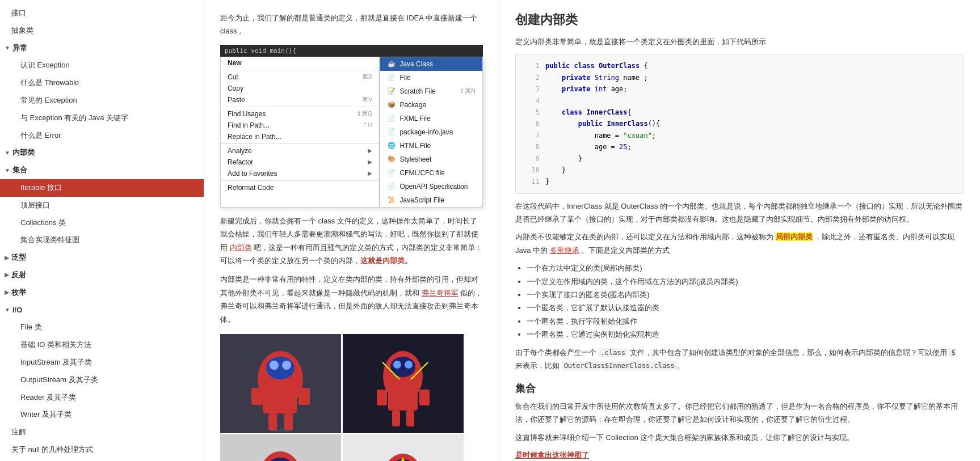 The image size is (980, 461). Describe the element at coordinates (102, 223) in the screenshot. I see `sidebar-item-collections-class: Collections 类` at that location.